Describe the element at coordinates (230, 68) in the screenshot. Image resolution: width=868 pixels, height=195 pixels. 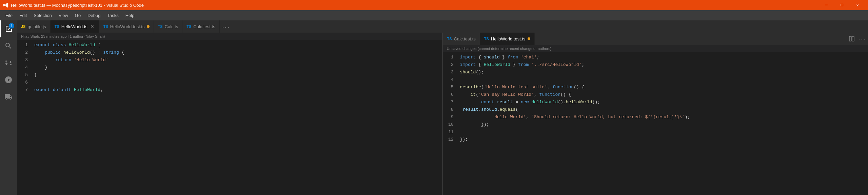
I see `code-line: 4 }` at that location.